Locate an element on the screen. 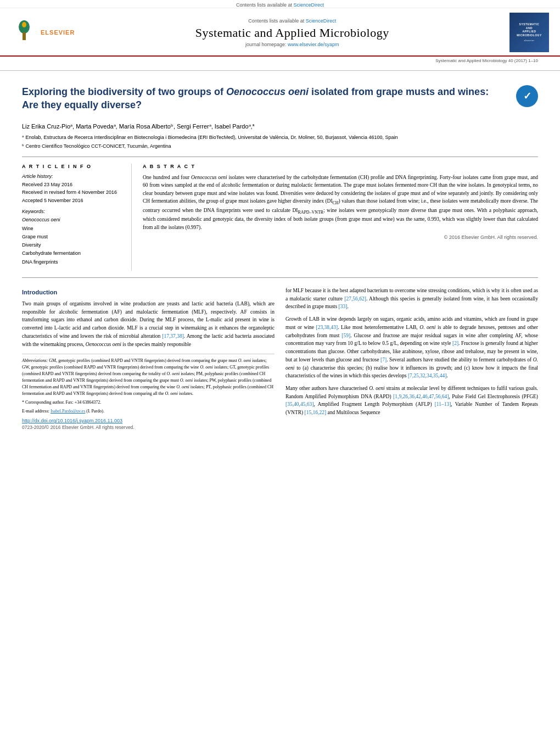  elsevier-wordmark: ELSEVIER is located at coordinates (58, 32).